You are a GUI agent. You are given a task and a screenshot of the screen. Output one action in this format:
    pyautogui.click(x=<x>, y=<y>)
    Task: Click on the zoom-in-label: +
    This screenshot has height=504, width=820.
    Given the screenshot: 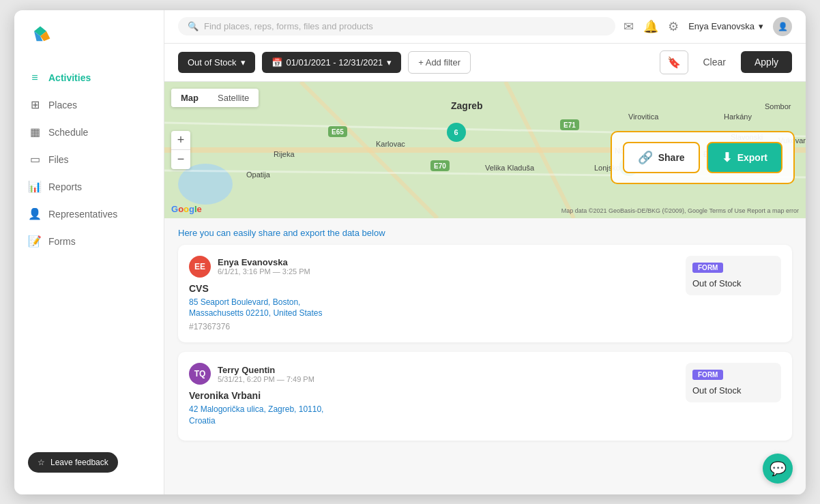 What is the action you would take?
    pyautogui.click(x=181, y=140)
    